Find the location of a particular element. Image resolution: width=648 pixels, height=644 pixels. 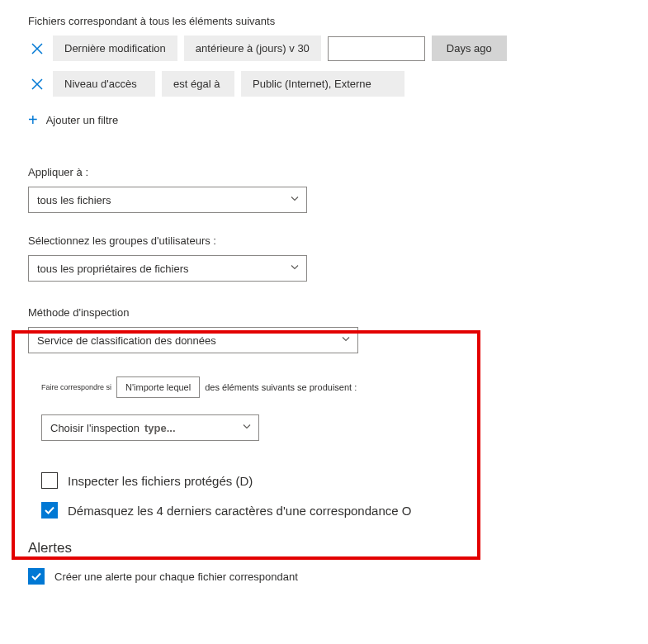

add-filter-label: Ajouter un filtre is located at coordinates (83, 121).